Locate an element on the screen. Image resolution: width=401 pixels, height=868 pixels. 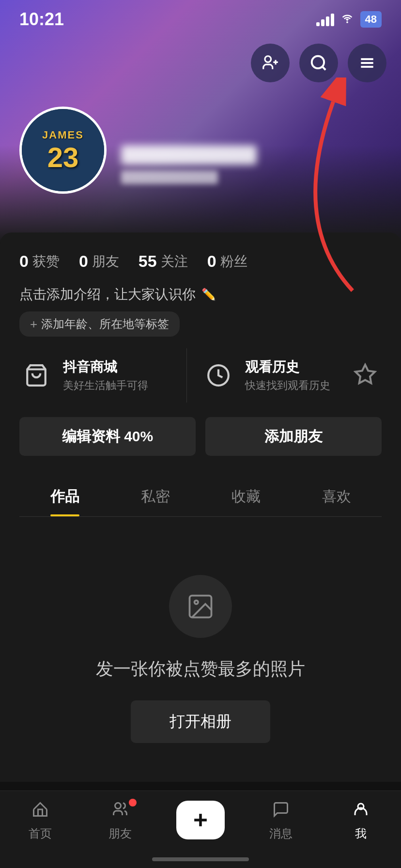
shop-title: 抖音商城 is located at coordinates (106, 367).